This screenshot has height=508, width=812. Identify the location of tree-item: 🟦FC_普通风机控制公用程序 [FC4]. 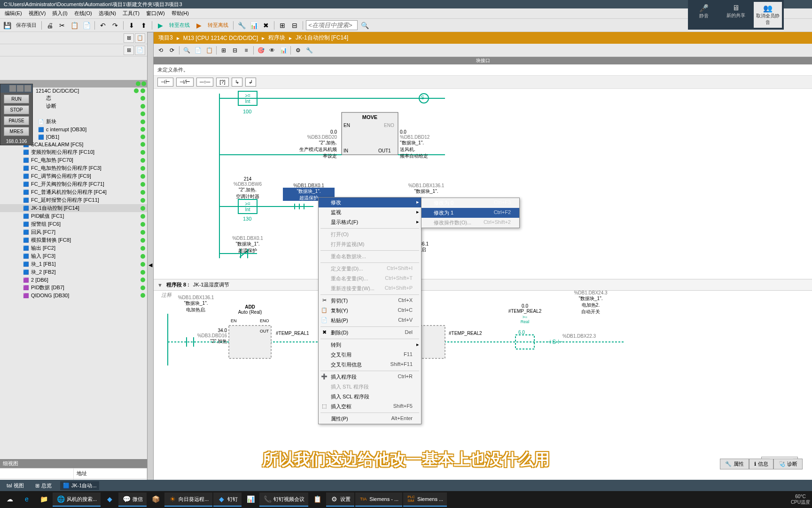
(73, 192).